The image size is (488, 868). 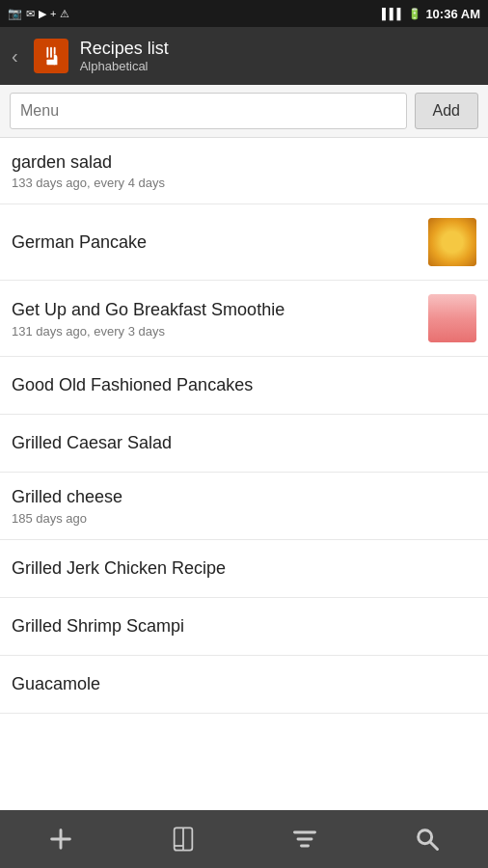 I want to click on recipe-text: Grilled cheese185 days ago, so click(x=244, y=505).